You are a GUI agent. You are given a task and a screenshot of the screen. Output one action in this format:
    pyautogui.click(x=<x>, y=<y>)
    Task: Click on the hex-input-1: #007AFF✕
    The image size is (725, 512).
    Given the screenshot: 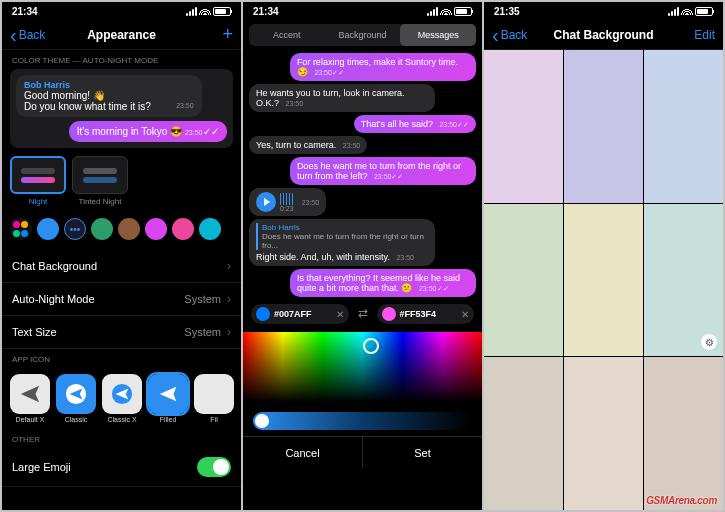 What is the action you would take?
    pyautogui.click(x=300, y=314)
    